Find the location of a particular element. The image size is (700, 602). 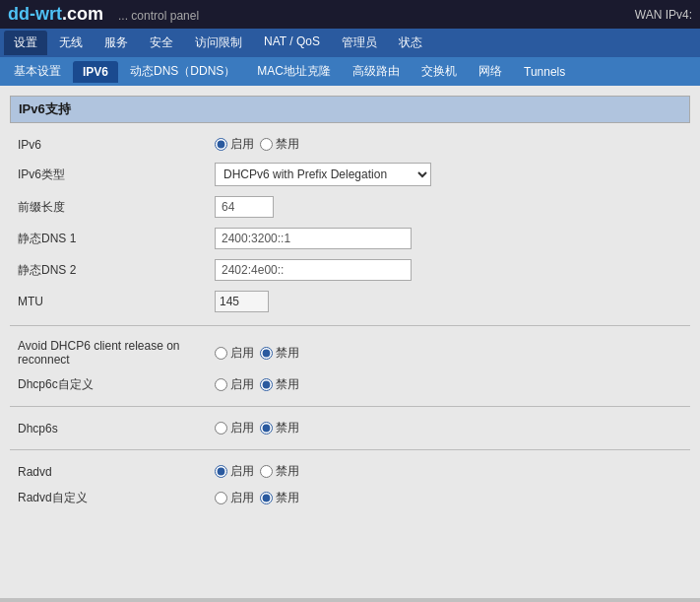

dhcp6s-enable: 启用 is located at coordinates (234, 428).